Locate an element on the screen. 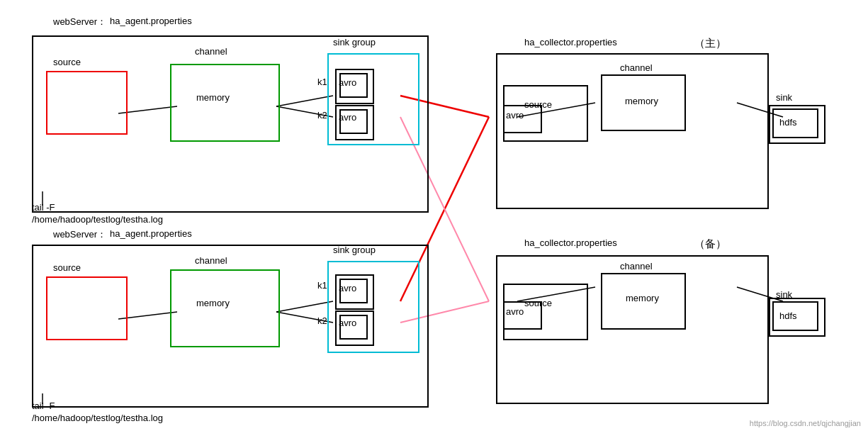 This screenshot has height=431, width=868. bottom-agent-k2-label: k2 is located at coordinates (322, 320).